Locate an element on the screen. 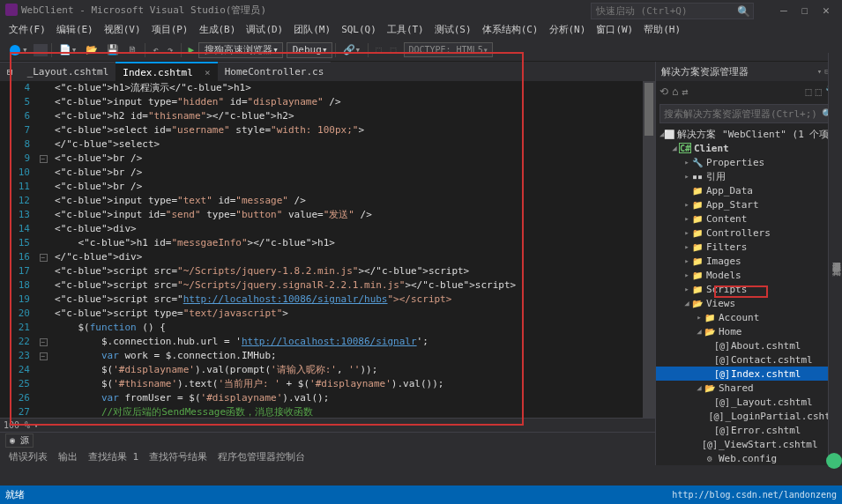 The width and height of the screenshot is (842, 504). node-content: ▸📁Content is located at coordinates (749, 219).